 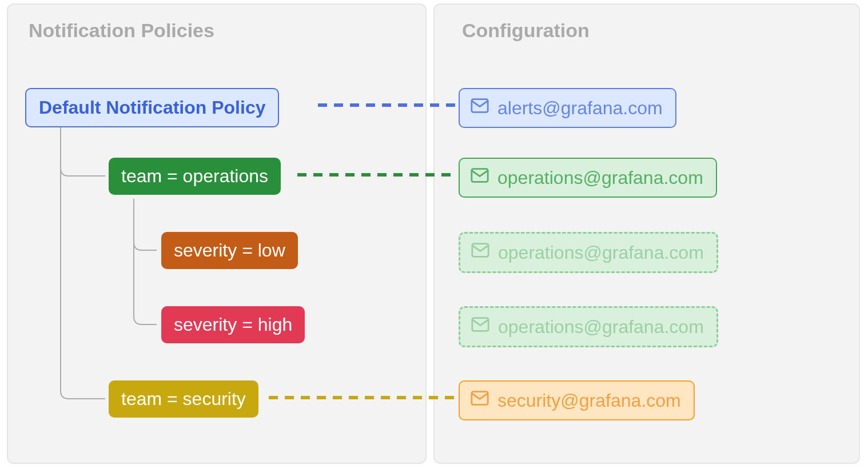 What do you see at coordinates (194, 176) in the screenshot?
I see `policy-team-operations-label: team = operations` at bounding box center [194, 176].